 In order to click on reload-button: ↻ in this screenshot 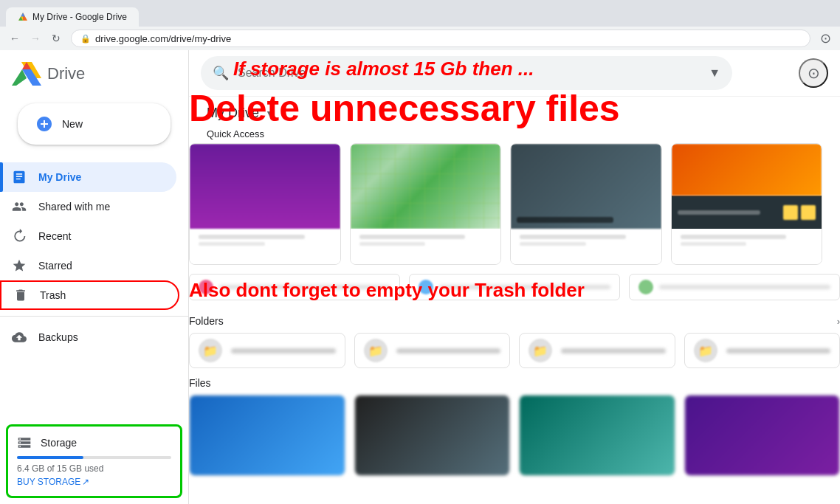, I will do `click(56, 38)`.